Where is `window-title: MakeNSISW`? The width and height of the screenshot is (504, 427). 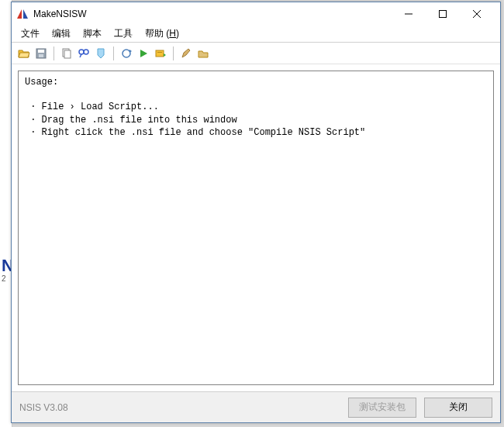
window-title: MakeNSISW is located at coordinates (212, 14).